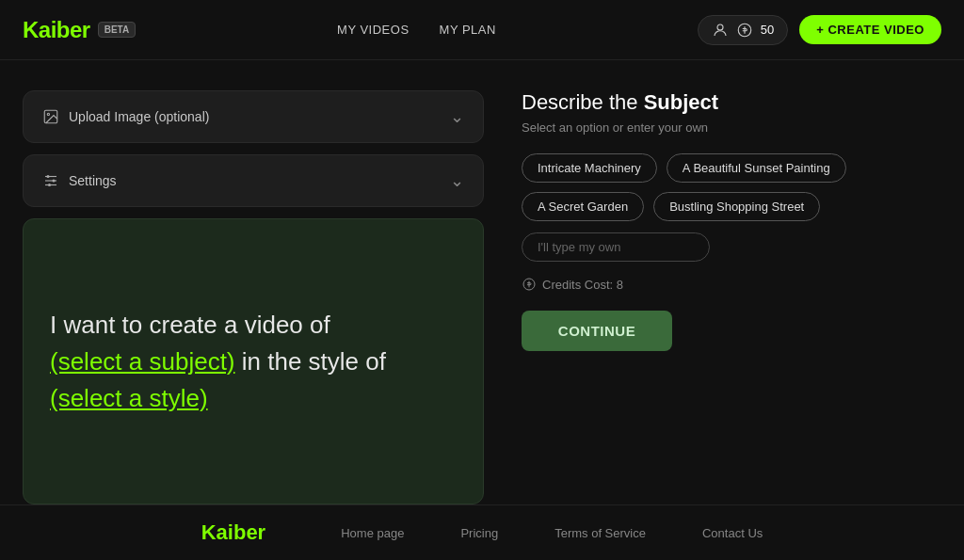 Image resolution: width=964 pixels, height=560 pixels. Describe the element at coordinates (731, 187) in the screenshot. I see `subject-options: Intricate Machinery A Beautiful Sunset P…` at that location.